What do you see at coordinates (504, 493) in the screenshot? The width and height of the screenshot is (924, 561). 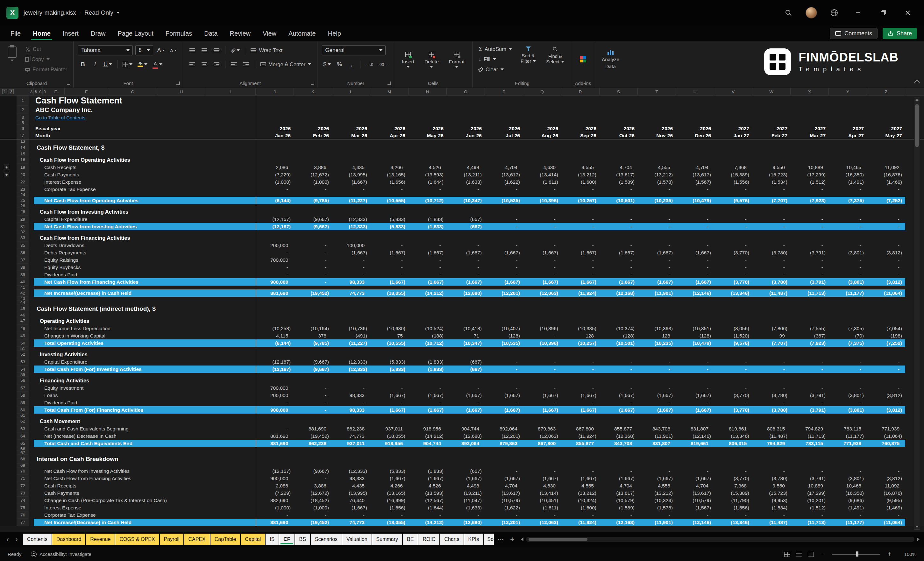 I see `cell-p73: (13,617)` at bounding box center [504, 493].